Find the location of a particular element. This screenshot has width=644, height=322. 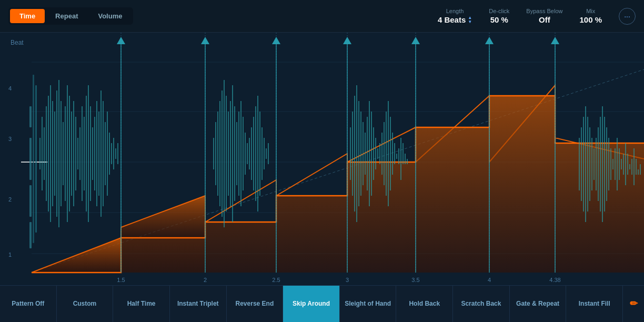

bypass-label: Bypass Below is located at coordinates (544, 11).